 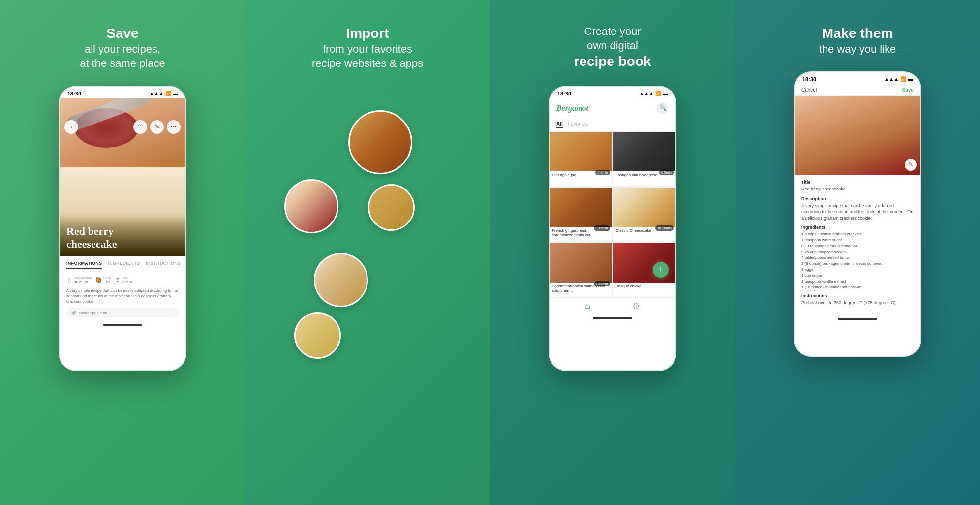 I want to click on desc-field-value: A very simple recipe that can be easily …, so click(x=858, y=212).